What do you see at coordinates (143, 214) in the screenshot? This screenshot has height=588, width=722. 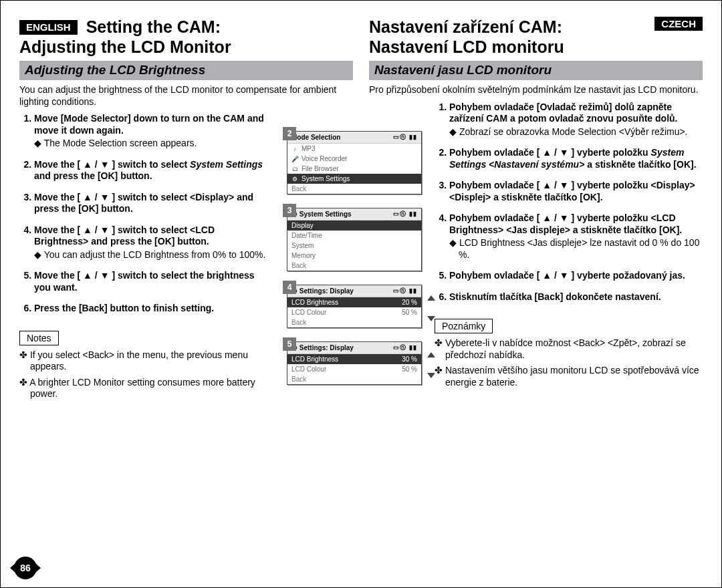 I see `steps-list-en: Move [Mode Selector] down to turn on the…` at bounding box center [143, 214].